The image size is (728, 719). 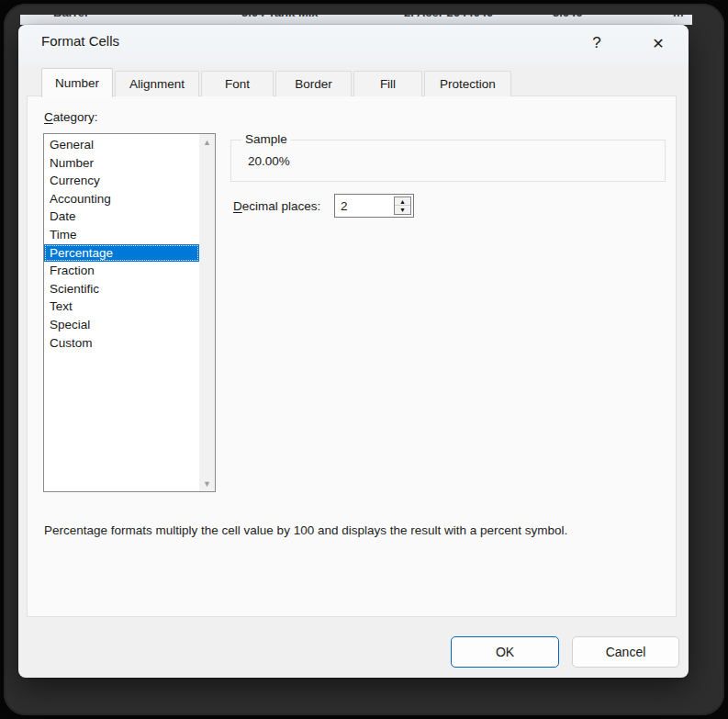 What do you see at coordinates (207, 312) in the screenshot?
I see `listbox-scrollbar: ▲ ▼` at bounding box center [207, 312].